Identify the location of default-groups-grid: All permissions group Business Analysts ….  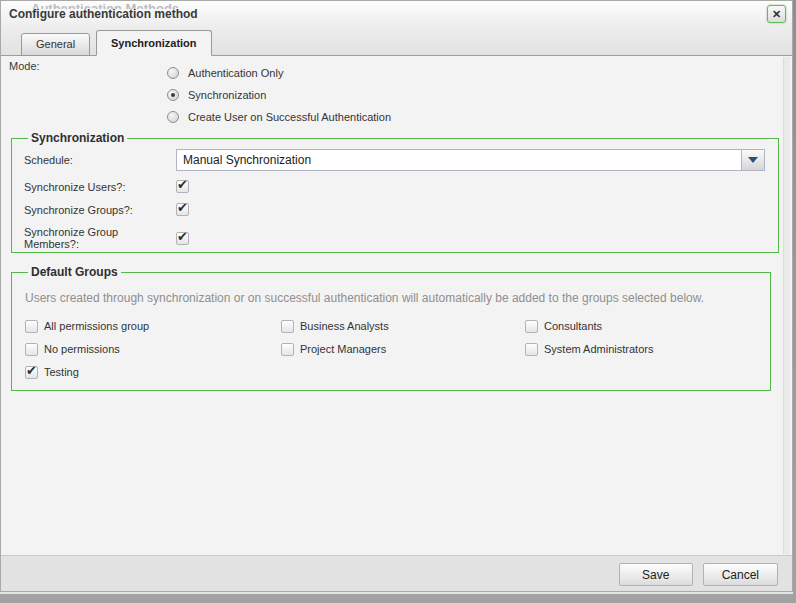
(392, 349).